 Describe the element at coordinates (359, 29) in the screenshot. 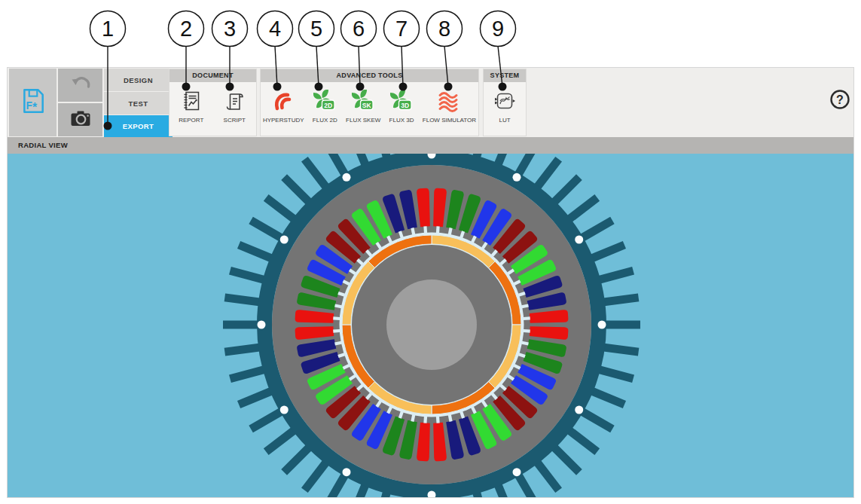

I see `svg-text: 6` at that location.